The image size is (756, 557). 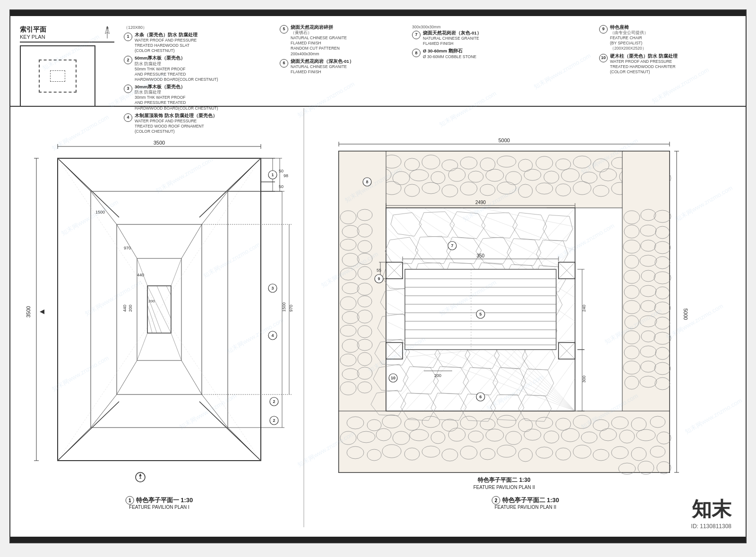 What do you see at coordinates (531, 500) in the screenshot?
I see `plan-2-title-cn: 特色亭子平面二 1:30` at bounding box center [531, 500].